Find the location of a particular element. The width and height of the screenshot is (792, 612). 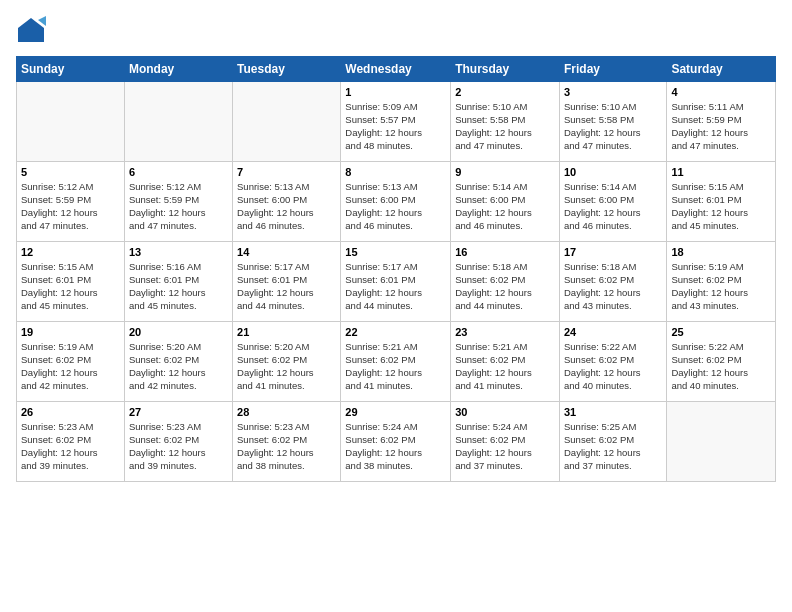

calendar-cell: 11Sunrise: 5:15 AM Sunset: 6:01 PM Dayli… is located at coordinates (722, 202).